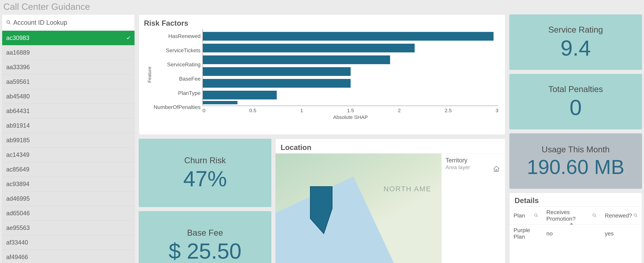  What do you see at coordinates (576, 161) in the screenshot?
I see `usage-card: Usage This Month 190.60 MB` at bounding box center [576, 161].